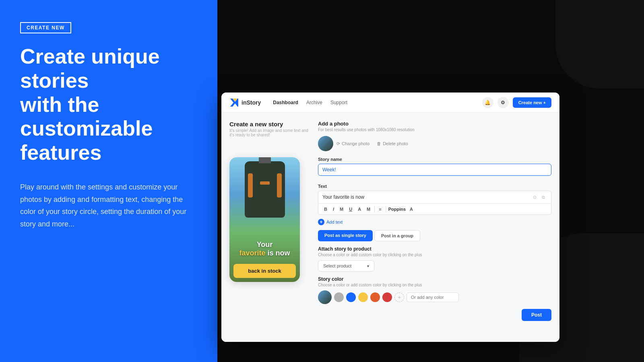  What do you see at coordinates (86, 117) in the screenshot?
I see `heading-line2: with the customizable` at bounding box center [86, 117].